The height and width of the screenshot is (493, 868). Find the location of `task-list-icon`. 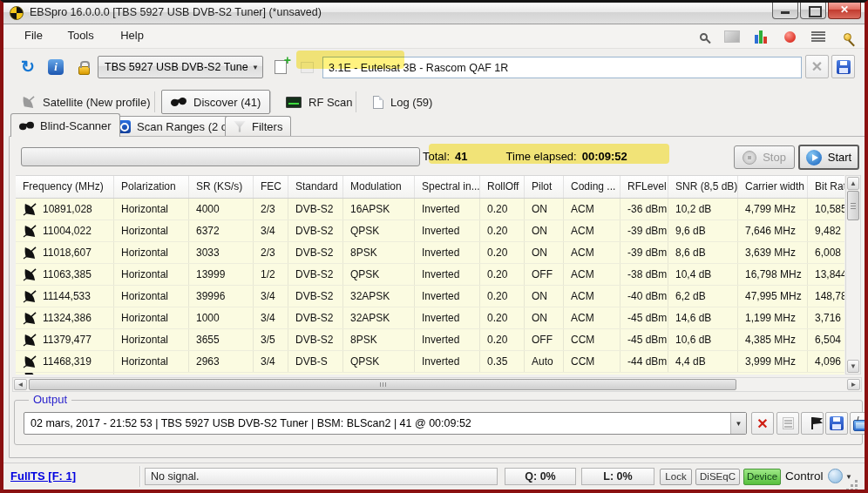

task-list-icon is located at coordinates (818, 37).